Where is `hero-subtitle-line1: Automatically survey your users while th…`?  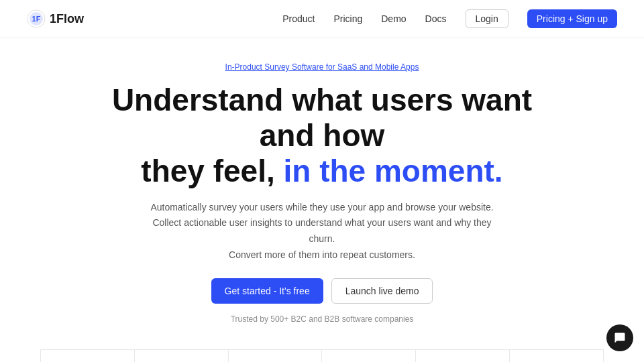 hero-subtitle-line1: Automatically survey your users while th… is located at coordinates (322, 207).